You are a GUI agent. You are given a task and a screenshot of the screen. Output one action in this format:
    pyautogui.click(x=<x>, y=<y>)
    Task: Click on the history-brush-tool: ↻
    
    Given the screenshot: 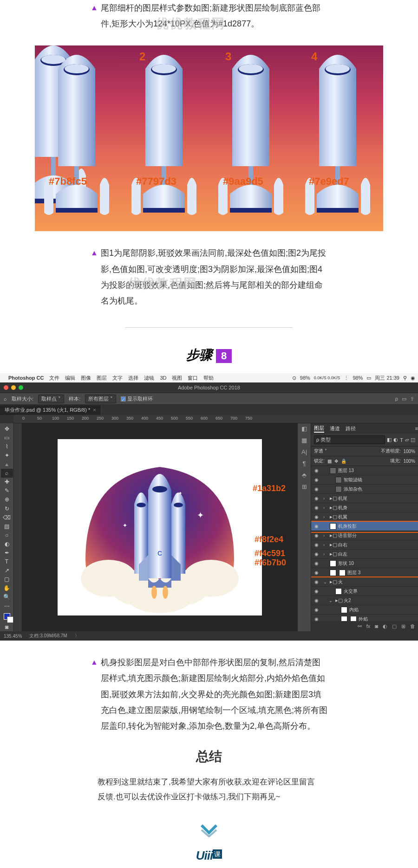 What is the action you would take?
    pyautogui.click(x=7, y=509)
    